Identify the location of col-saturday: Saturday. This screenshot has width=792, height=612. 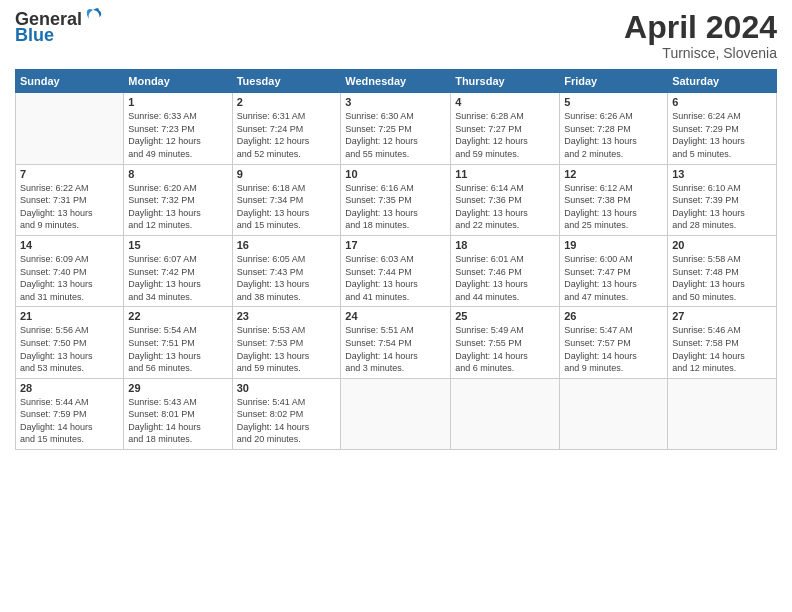
(722, 82).